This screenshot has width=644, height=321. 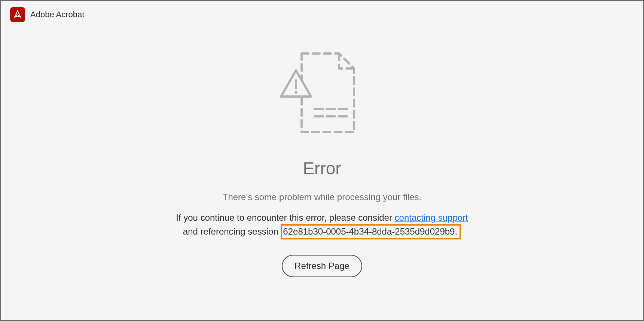 What do you see at coordinates (370, 231) in the screenshot?
I see `session-id: 62e81b30-0005-4b34-8dda-2535d9d029b9.` at bounding box center [370, 231].